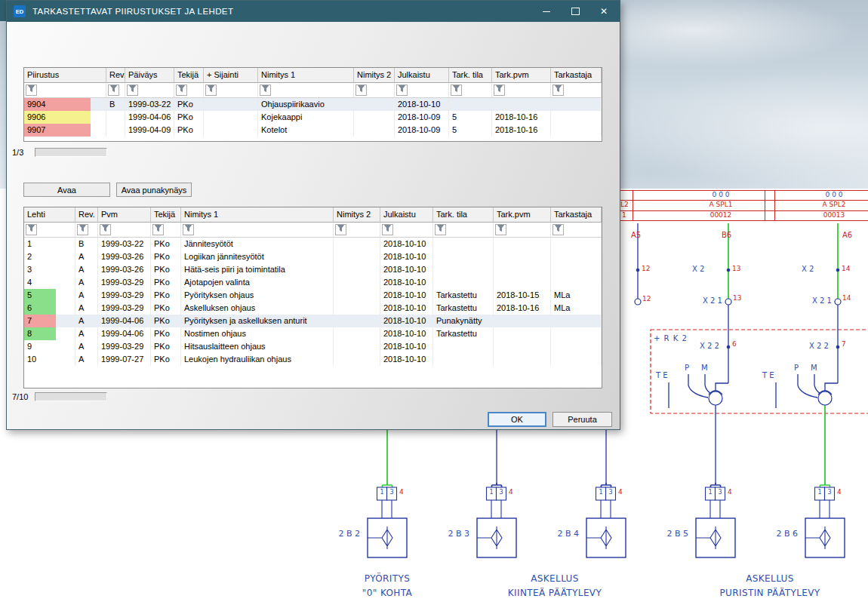 The image size is (868, 608). Describe the element at coordinates (604, 11) in the screenshot. I see `close-button: ✕` at that location.